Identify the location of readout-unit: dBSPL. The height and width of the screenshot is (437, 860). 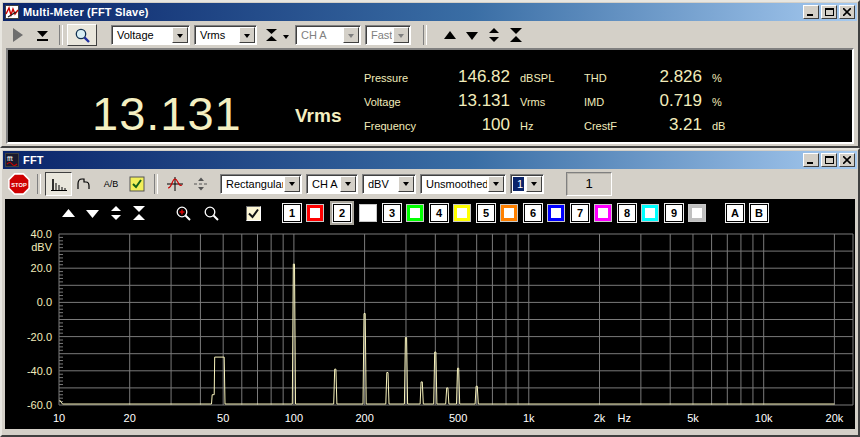
(552, 78).